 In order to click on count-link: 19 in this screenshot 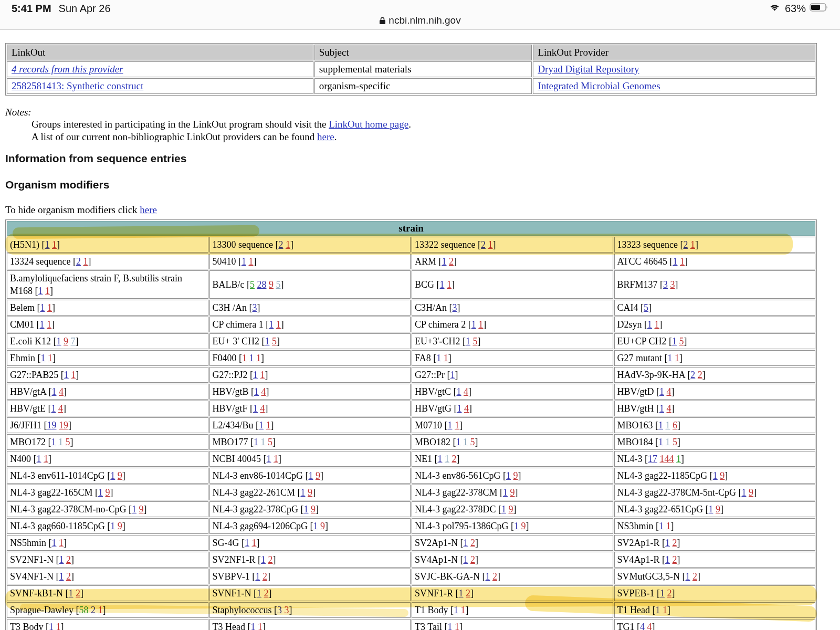, I will do `click(52, 425)`.